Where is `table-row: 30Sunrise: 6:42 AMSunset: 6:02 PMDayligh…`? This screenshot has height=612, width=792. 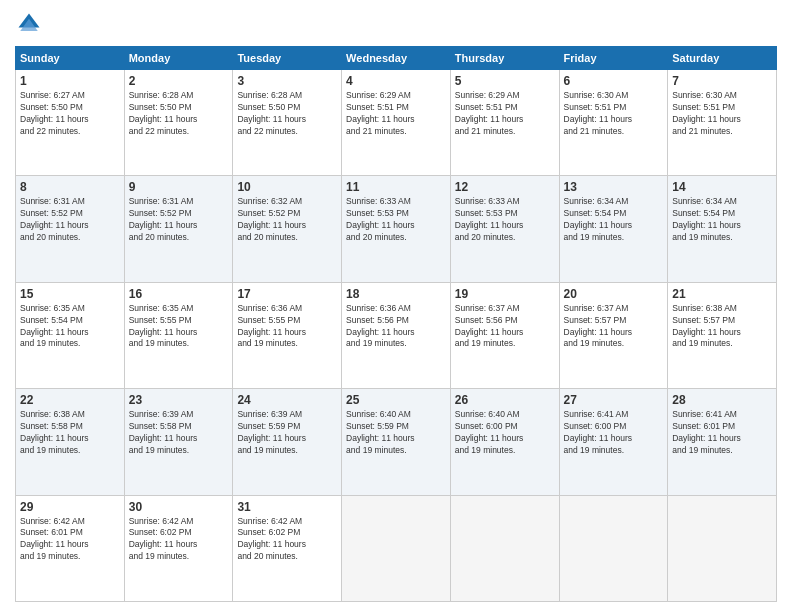 table-row: 30Sunrise: 6:42 AMSunset: 6:02 PMDayligh… is located at coordinates (178, 548).